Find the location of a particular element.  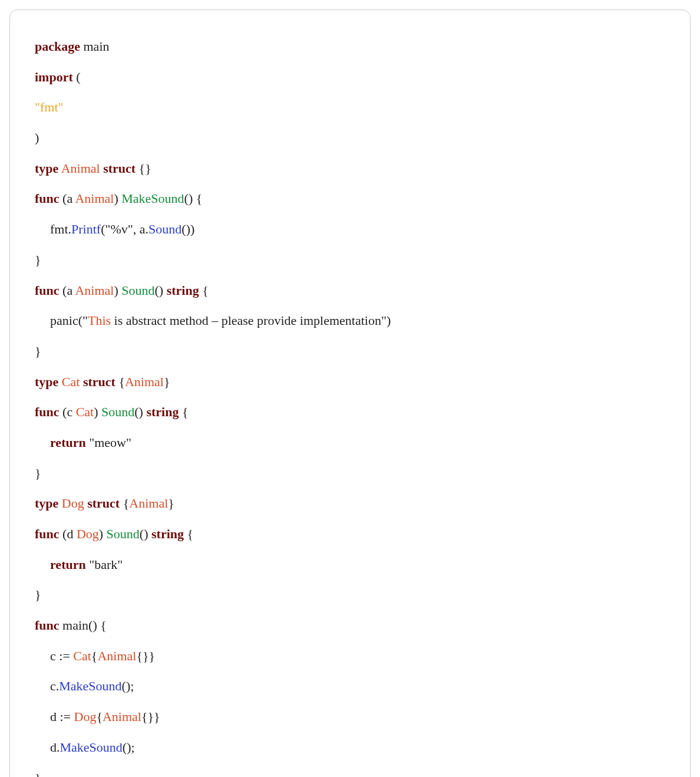

code-line: func (a Animal) Sound() string { is located at coordinates (352, 291).